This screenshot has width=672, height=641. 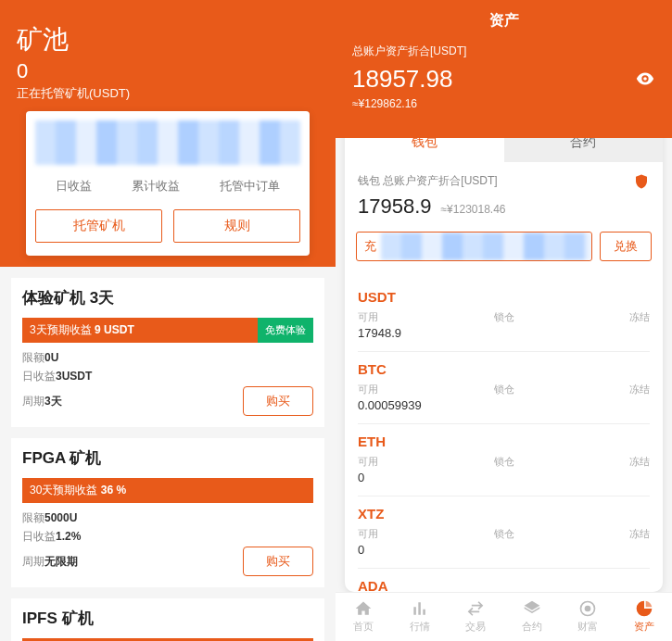 What do you see at coordinates (168, 458) in the screenshot?
I see `miner-title: FPGA 矿机` at bounding box center [168, 458].